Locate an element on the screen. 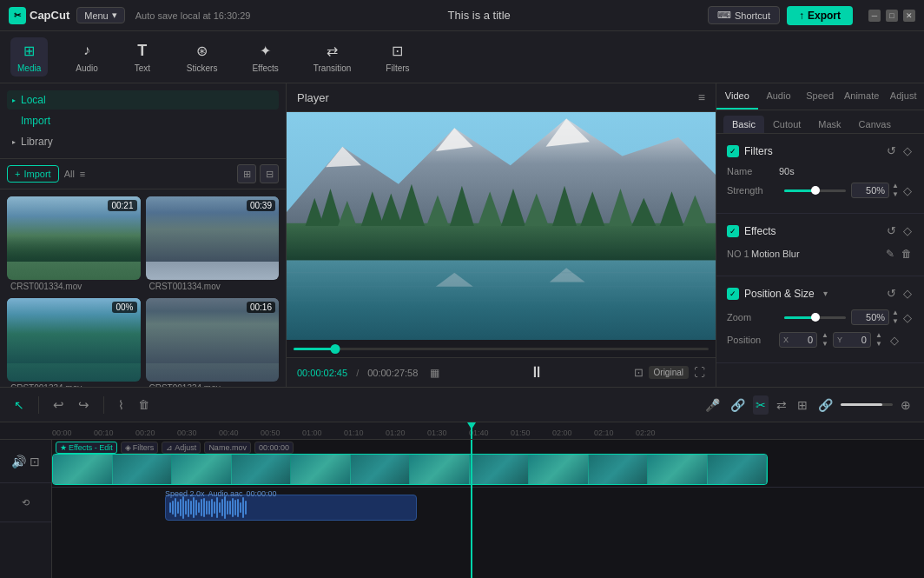  tab-video: Video is located at coordinates (737, 96).